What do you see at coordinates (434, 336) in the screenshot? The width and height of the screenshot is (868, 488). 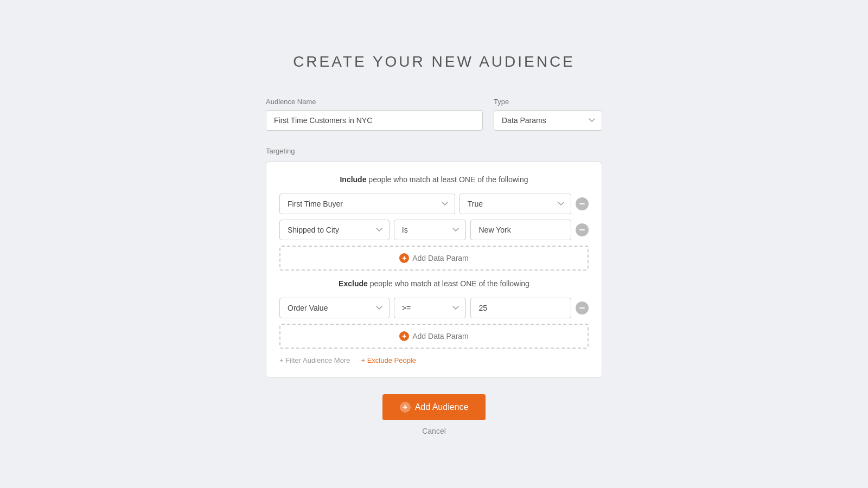 I see `exclude-add-param-button: Add Data Param` at bounding box center [434, 336].